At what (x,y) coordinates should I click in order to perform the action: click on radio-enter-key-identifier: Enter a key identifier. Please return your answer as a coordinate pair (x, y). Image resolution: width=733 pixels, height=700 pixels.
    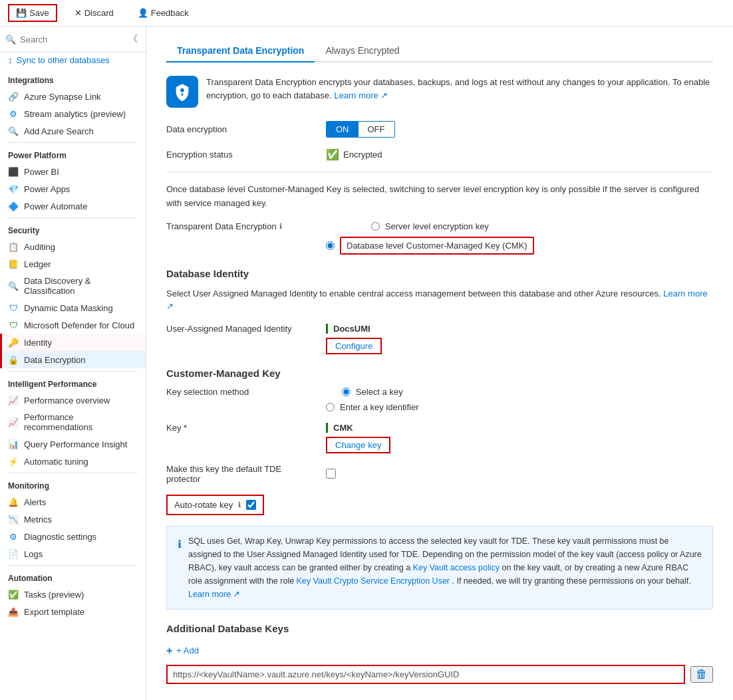
    Looking at the image, I should click on (372, 407).